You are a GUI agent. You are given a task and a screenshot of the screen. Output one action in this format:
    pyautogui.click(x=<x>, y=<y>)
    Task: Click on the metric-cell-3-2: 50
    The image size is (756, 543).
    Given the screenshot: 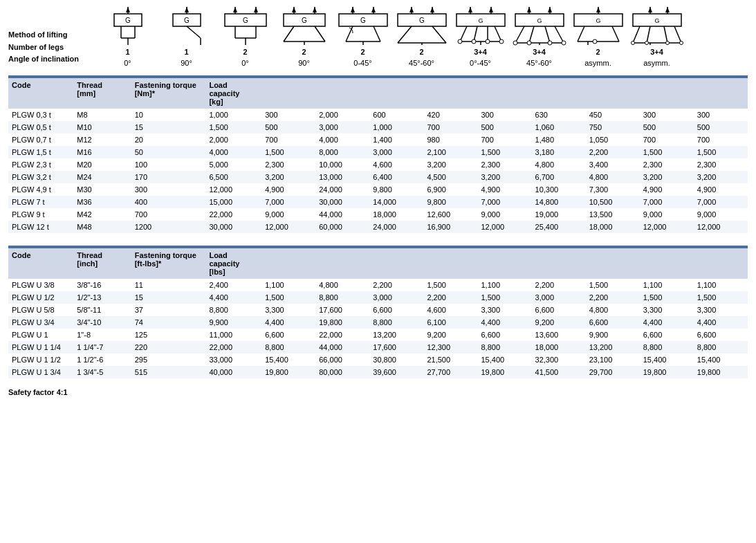 What is the action you would take?
    pyautogui.click(x=169, y=152)
    